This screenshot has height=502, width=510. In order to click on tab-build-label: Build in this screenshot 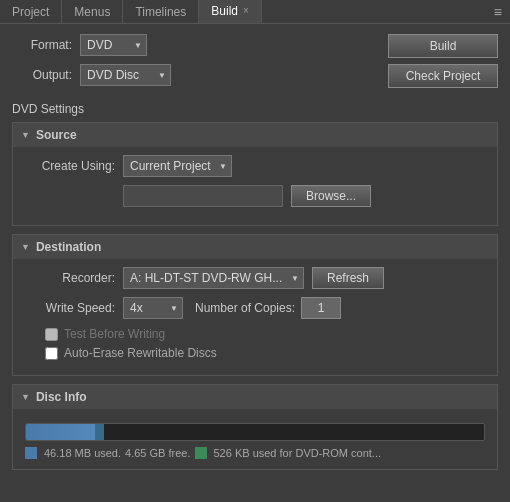, I will do `click(224, 11)`.